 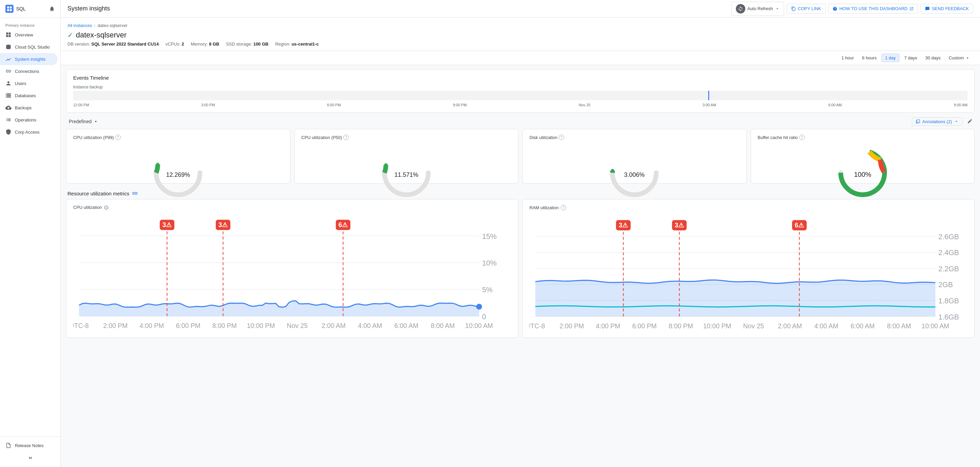 I want to click on auto-refresh-label: Auto Refresh, so click(x=760, y=8).